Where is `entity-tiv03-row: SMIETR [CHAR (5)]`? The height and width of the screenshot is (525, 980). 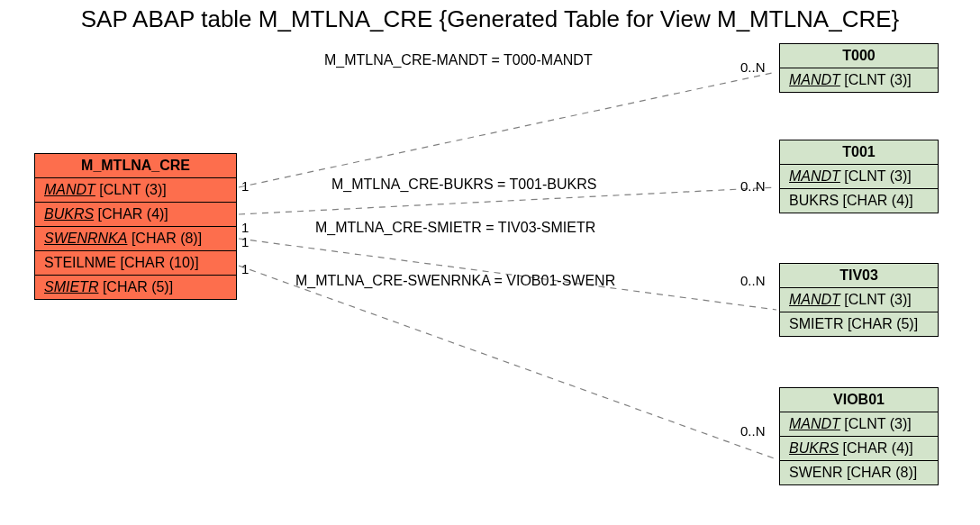
entity-tiv03-row: SMIETR [CHAR (5)] is located at coordinates (859, 324).